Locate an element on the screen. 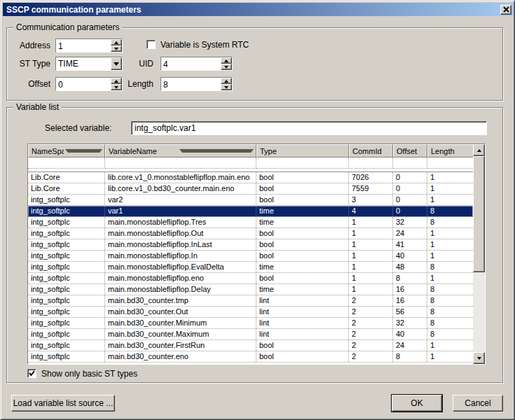  address-spin-up-button is located at coordinates (116, 42).